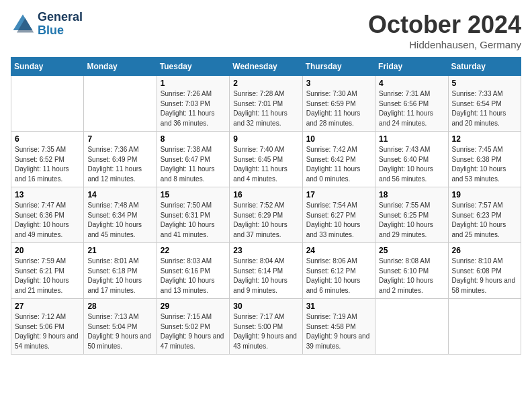  What do you see at coordinates (339, 271) in the screenshot?
I see `calendar-cell: 24Sunrise: 8:06 AMSunset: 6:12 PMDayligh…` at bounding box center [339, 271].